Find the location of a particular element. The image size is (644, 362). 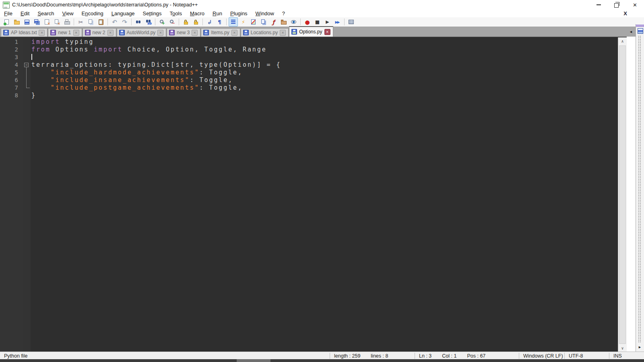

menu-item-plugins: Plugins is located at coordinates (239, 14).